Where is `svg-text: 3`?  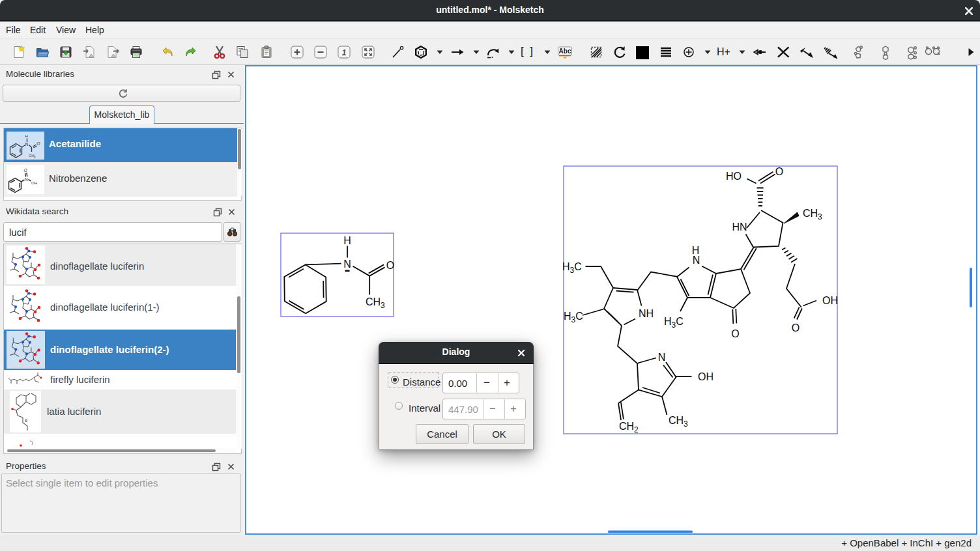
svg-text: 3 is located at coordinates (35, 158).